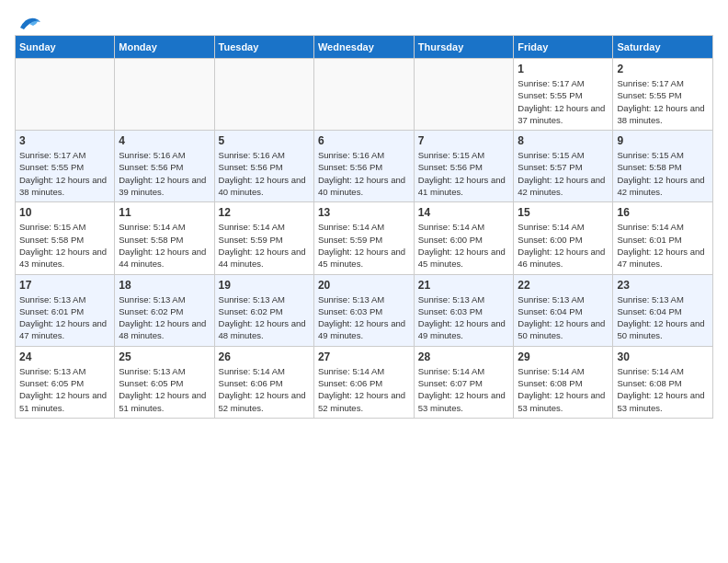 Image resolution: width=728 pixels, height=563 pixels. I want to click on day-info: Sunrise: 5:13 AM Sunset: 6:01 PM Dayligh…, so click(64, 318).